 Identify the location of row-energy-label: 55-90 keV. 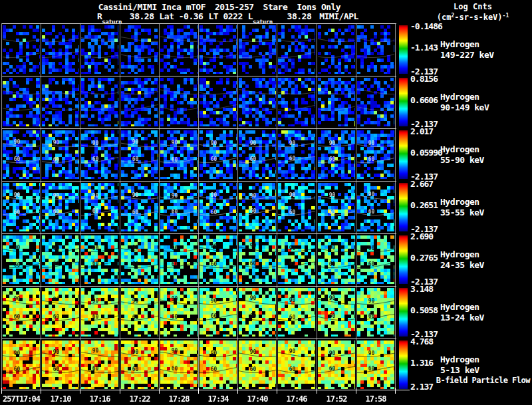
(462, 160).